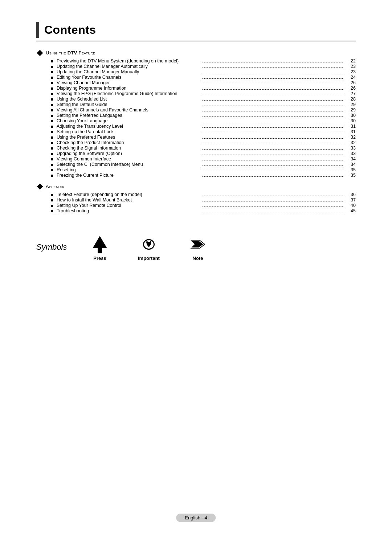 This screenshot has height=535, width=392. I want to click on toc-text: Setting the Default Guide, so click(128, 105).